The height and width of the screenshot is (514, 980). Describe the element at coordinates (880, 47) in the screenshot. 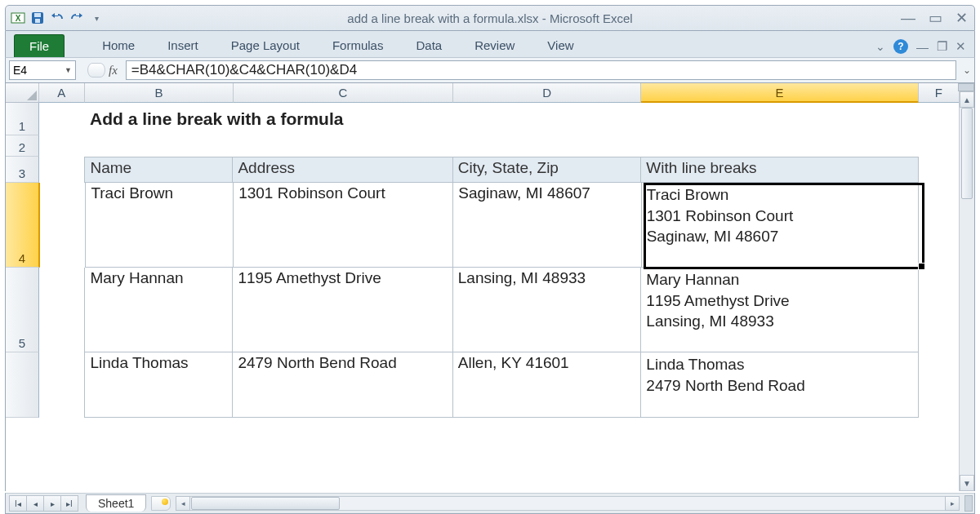

I see `ribbon-minimize-icon: ⌄` at that location.